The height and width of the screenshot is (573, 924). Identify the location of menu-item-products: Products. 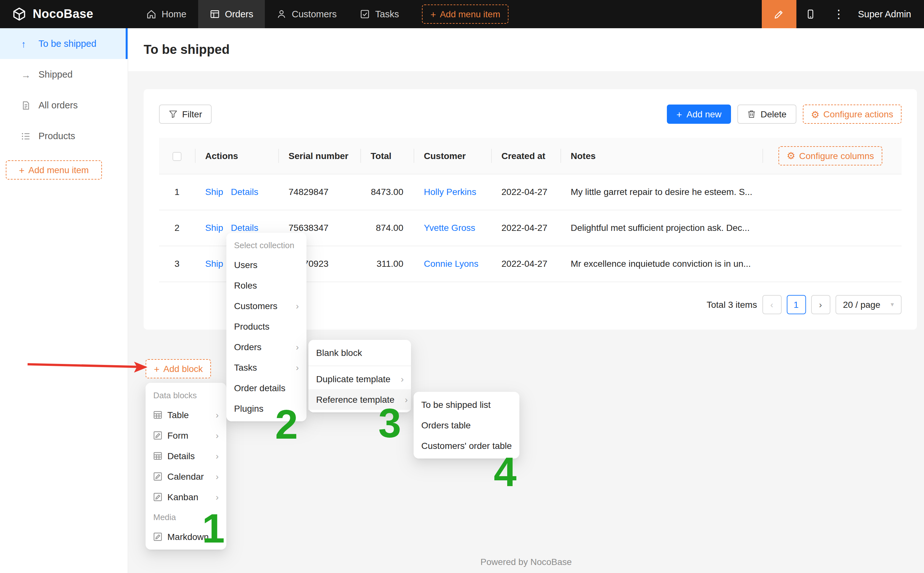
(266, 326).